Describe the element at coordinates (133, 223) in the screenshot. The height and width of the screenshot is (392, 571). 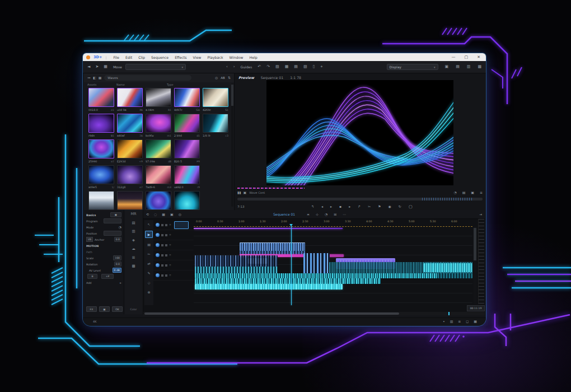
I see `clip-list-icon: ▤` at that location.